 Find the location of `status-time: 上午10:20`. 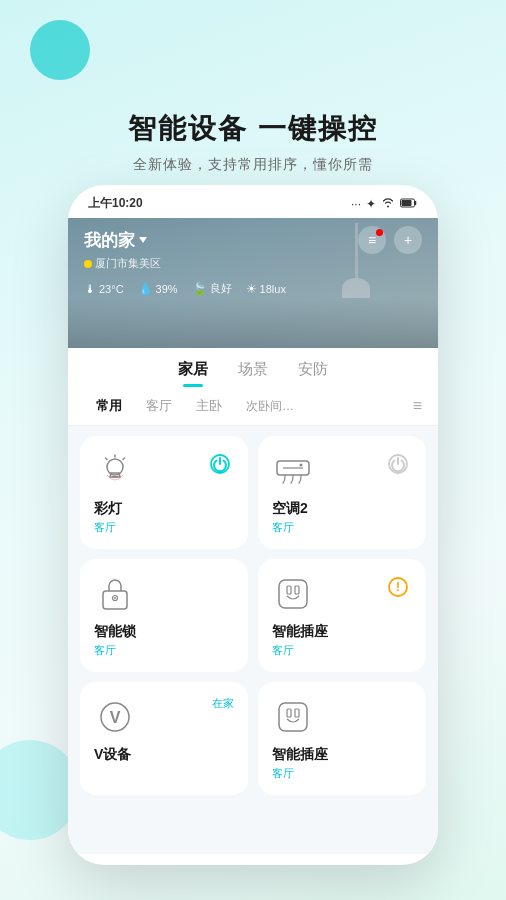

status-time: 上午10:20 is located at coordinates (116, 204).